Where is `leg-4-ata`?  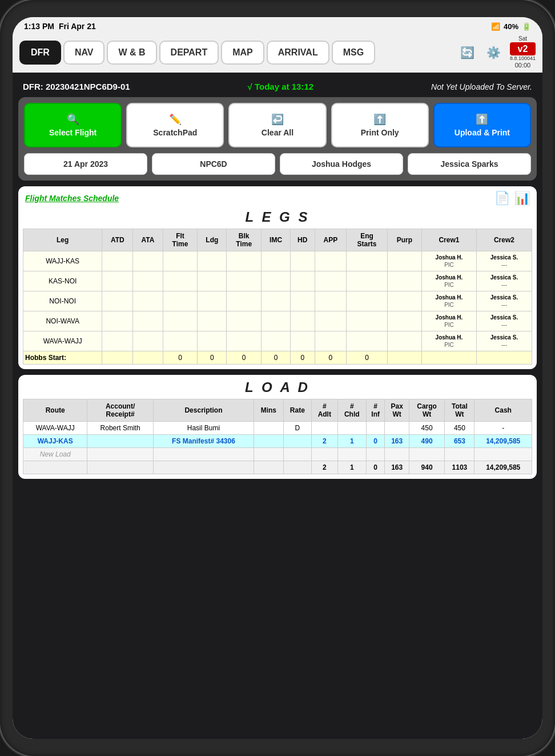
leg-4-ata is located at coordinates (148, 321).